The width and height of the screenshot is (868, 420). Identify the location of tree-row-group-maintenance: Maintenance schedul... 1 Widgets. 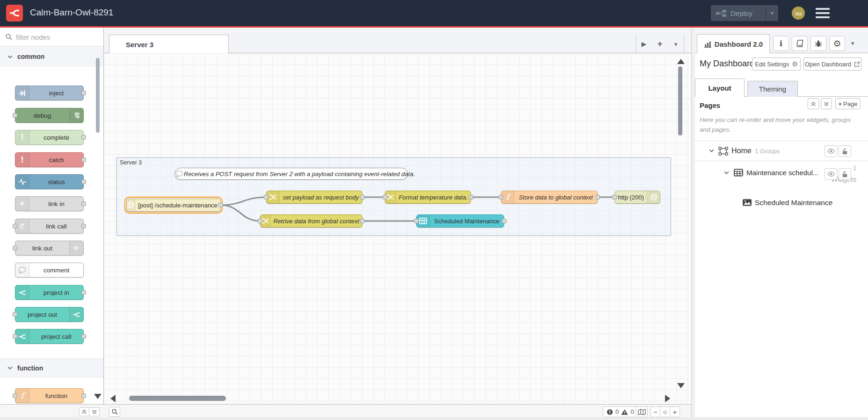
(781, 175).